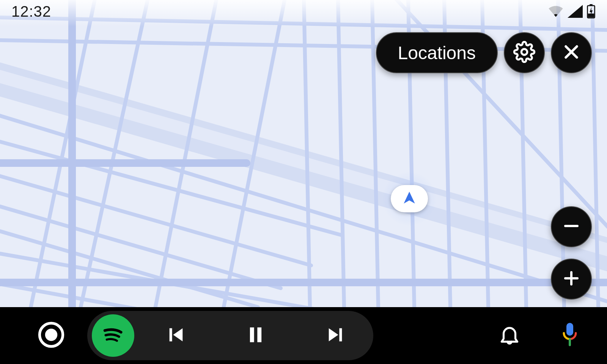 Image resolution: width=607 pixels, height=364 pixels. I want to click on media-app-icon, so click(113, 336).